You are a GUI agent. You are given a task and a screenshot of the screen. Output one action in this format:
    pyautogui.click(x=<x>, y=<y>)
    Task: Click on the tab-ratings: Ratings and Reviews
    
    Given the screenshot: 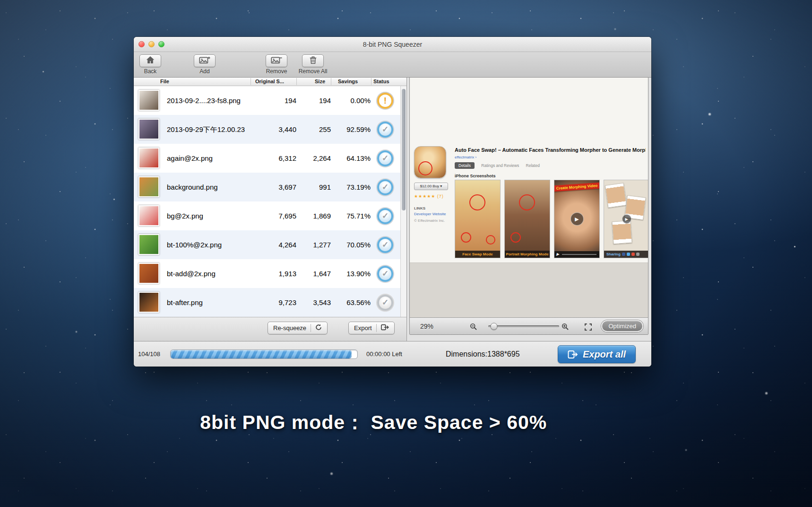 What is the action you would take?
    pyautogui.click(x=500, y=166)
    